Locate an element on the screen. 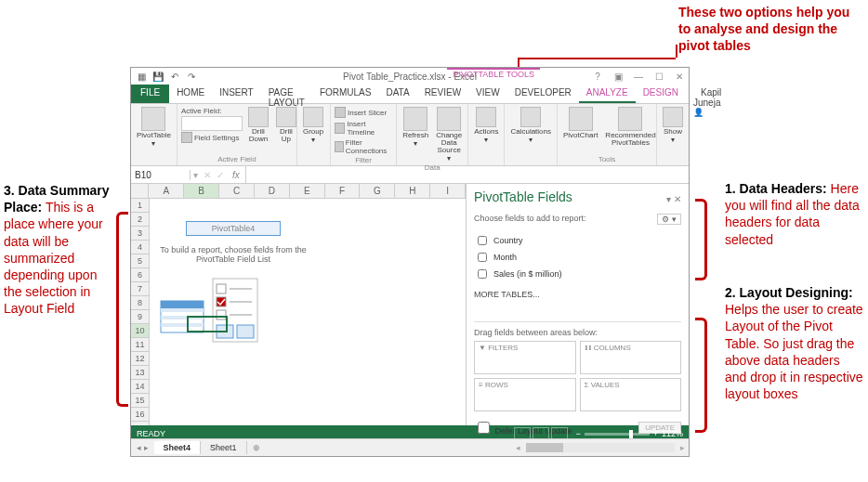  col-header: E is located at coordinates (308, 191).